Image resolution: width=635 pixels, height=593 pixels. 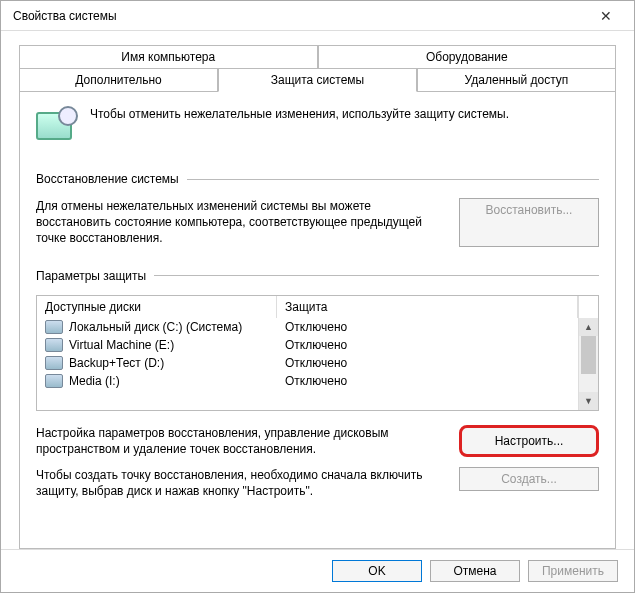 I want to click on table-row: Backup+Тест (D:)Отключено, so click(x=318, y=363).